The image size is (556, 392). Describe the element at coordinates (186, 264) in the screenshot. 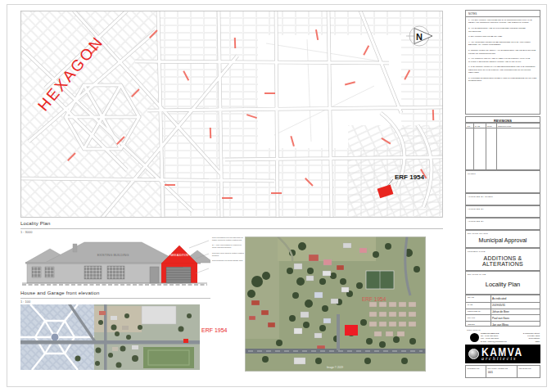

I see `new-addition-garage: NEW ADDITION` at that location.